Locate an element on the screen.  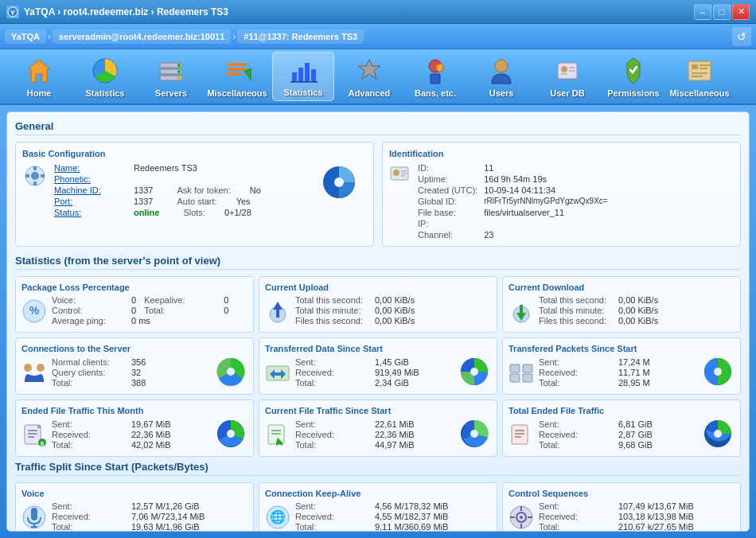
control-data: Sent: 107,49 k/13,67 MiB Received: 103,1… is located at coordinates (637, 517).